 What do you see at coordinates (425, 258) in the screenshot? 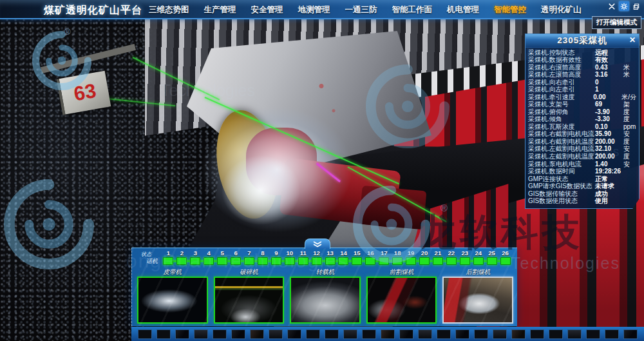
I see `unit-20: 20` at bounding box center [425, 258].